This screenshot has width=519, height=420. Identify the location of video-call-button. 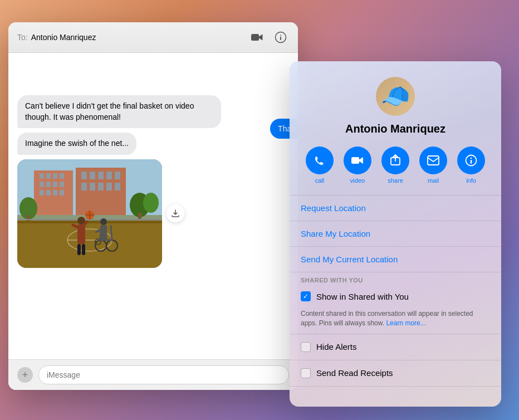
(257, 37).